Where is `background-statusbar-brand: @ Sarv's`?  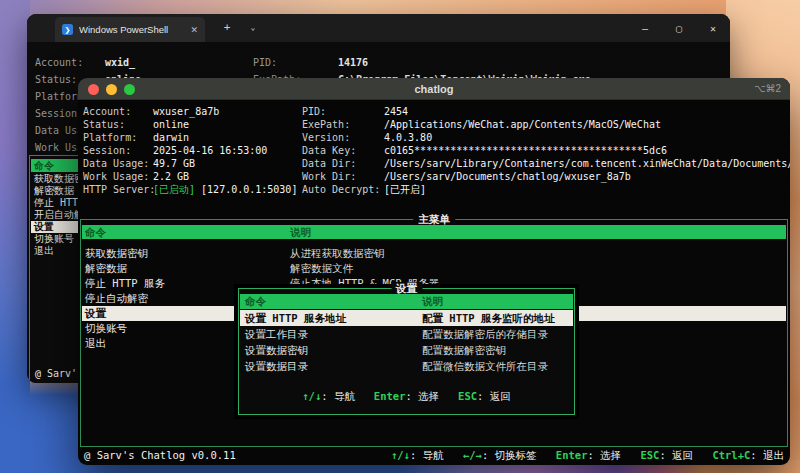 background-statusbar-brand: @ Sarv's is located at coordinates (59, 374).